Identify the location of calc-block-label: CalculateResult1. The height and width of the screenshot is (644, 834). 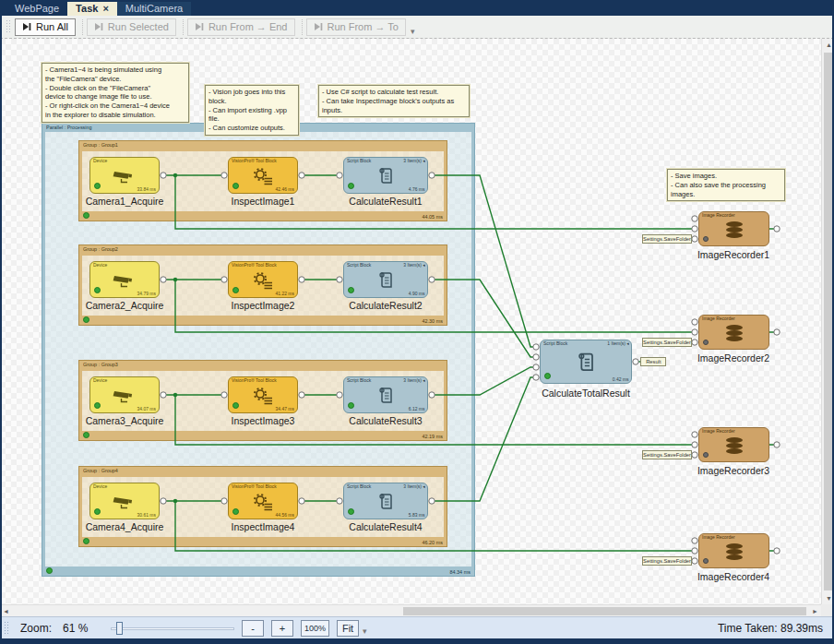
(386, 201).